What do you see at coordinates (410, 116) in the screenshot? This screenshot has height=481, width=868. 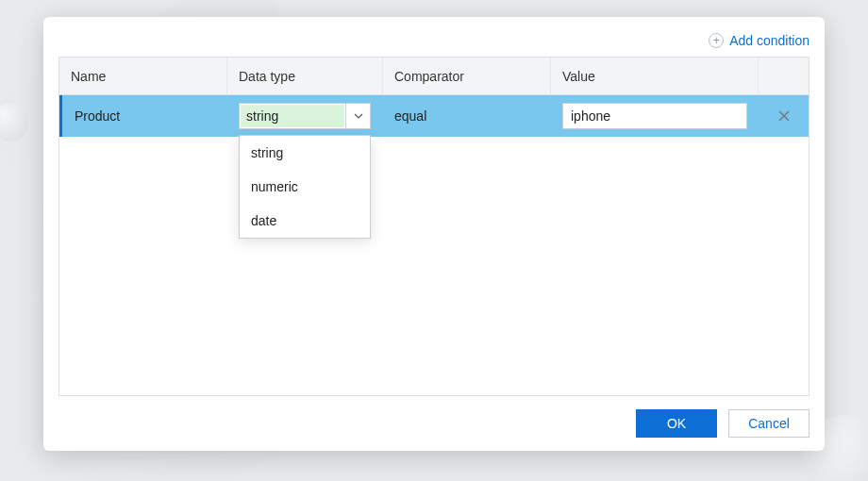 I see `comparator-text: equal` at bounding box center [410, 116].